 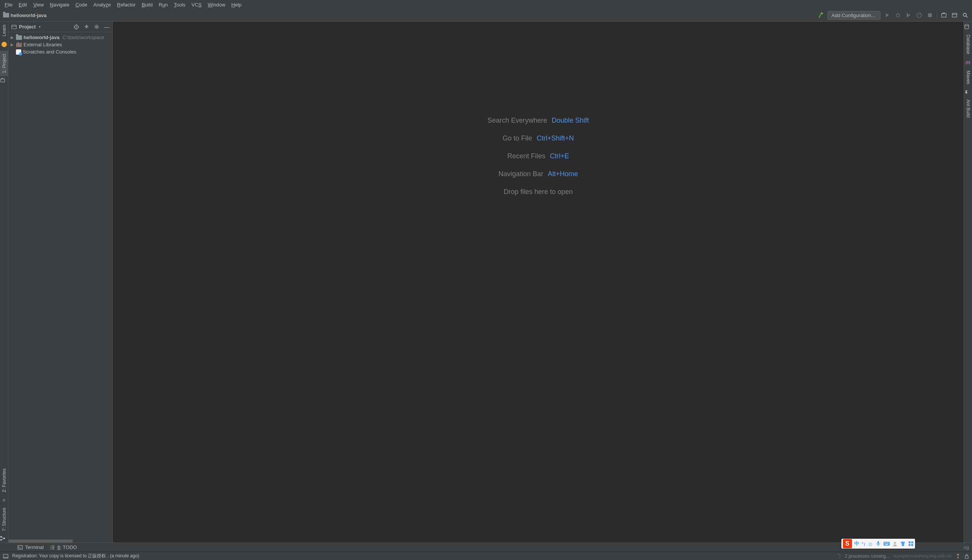 I want to click on project-tree: ▶ helloworld-java C:\tools\workspace ▶ E…, so click(x=60, y=286).